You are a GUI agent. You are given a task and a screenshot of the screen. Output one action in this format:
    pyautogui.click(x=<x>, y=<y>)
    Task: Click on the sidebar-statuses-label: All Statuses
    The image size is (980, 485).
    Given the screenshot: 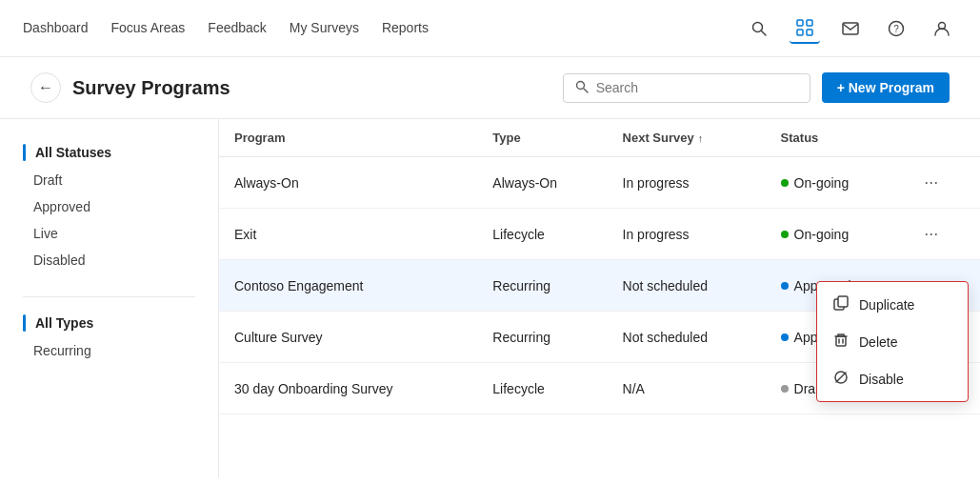 What is the action you would take?
    pyautogui.click(x=73, y=152)
    